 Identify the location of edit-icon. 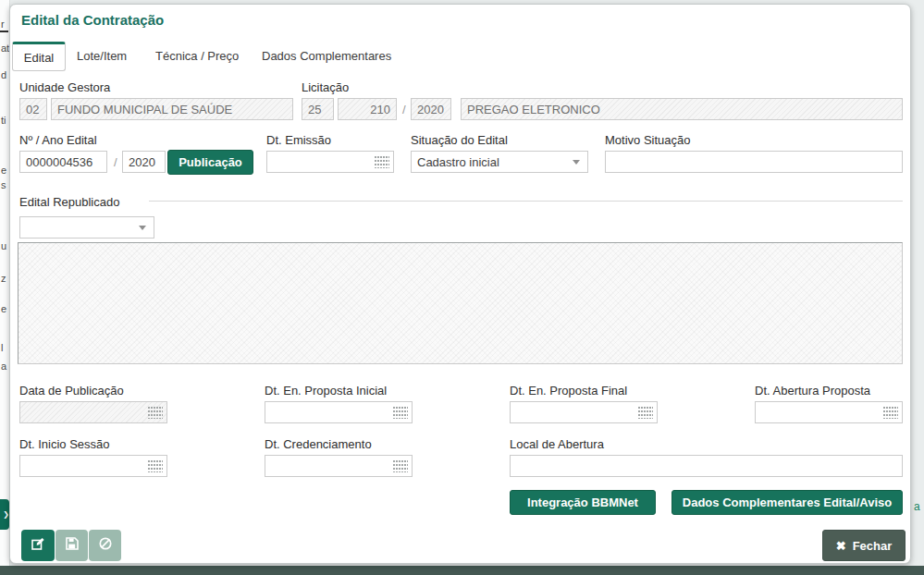
(38, 545).